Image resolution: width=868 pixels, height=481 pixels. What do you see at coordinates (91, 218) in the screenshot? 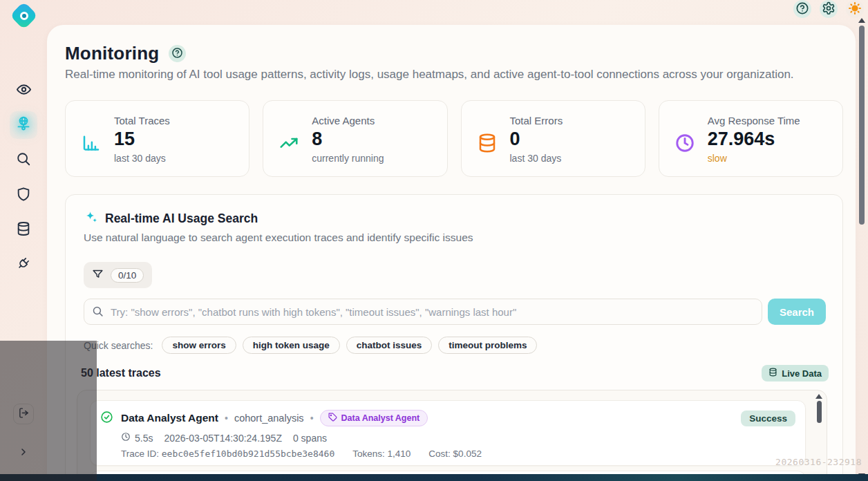
I see `sparkles-icon` at bounding box center [91, 218].